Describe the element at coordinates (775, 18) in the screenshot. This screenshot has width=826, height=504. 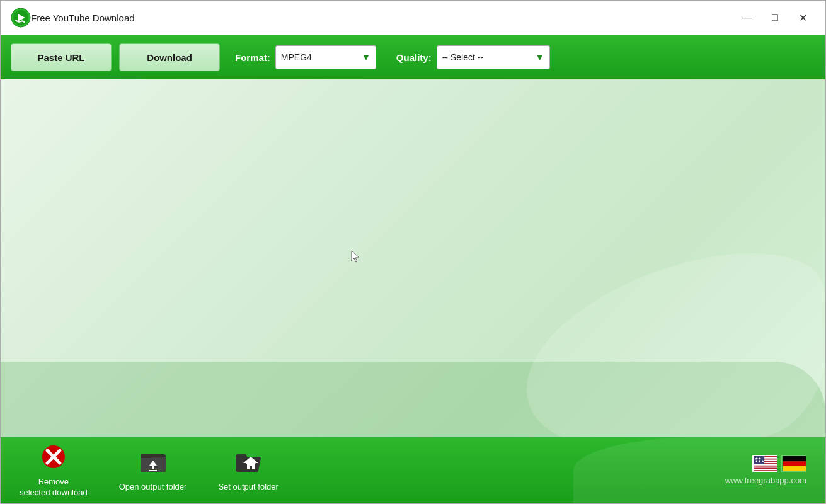
I see `window-controls: — □ ✕` at that location.